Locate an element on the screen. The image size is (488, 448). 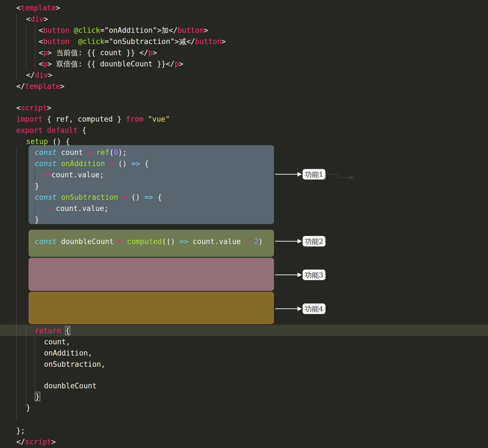
code-token: }; is located at coordinates (21, 431).